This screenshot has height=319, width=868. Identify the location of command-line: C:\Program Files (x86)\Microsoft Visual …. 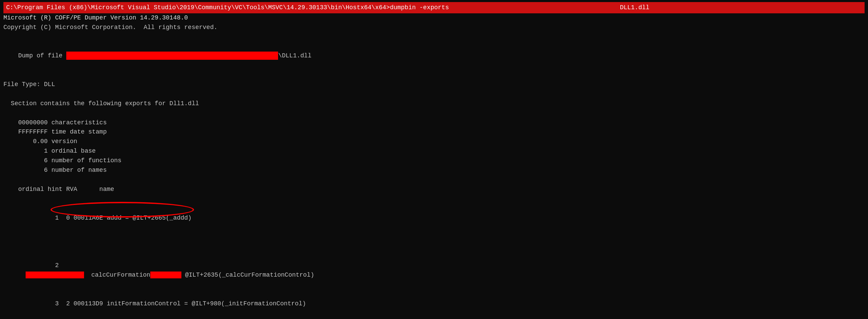
(434, 8).